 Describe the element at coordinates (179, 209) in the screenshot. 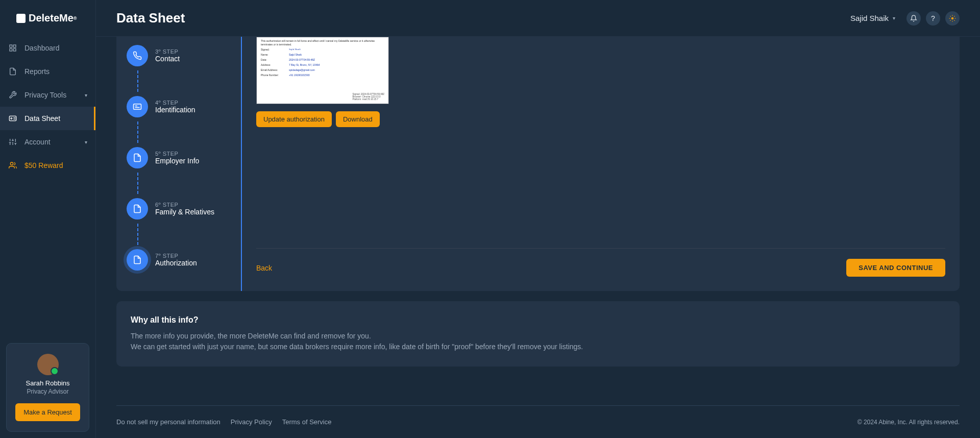

I see `step-family-relatives: 6º STEP Family & Relatives` at that location.